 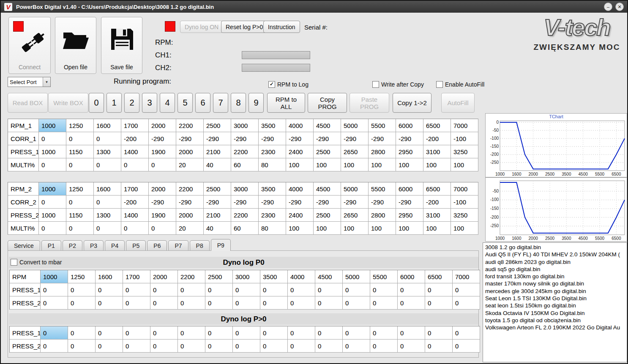 What do you see at coordinates (465, 139) in the screenshot?
I see `table-cell: -100` at bounding box center [465, 139].